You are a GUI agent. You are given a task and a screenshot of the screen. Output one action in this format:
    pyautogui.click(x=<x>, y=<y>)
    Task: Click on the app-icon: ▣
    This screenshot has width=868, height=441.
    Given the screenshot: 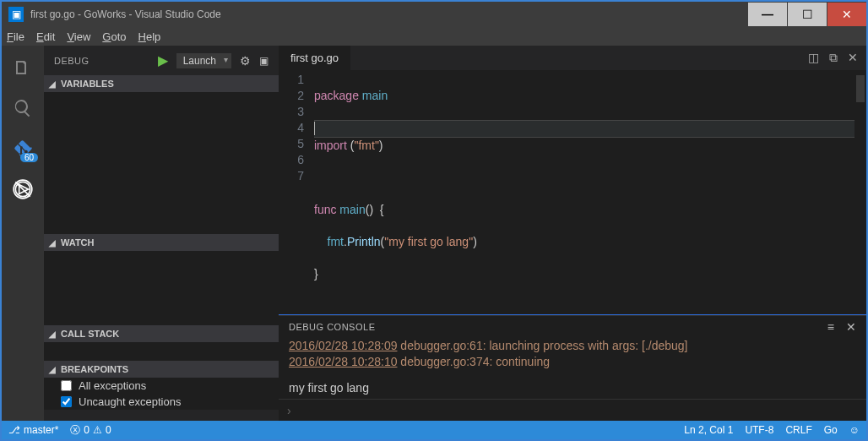 What is the action you would take?
    pyautogui.click(x=16, y=14)
    